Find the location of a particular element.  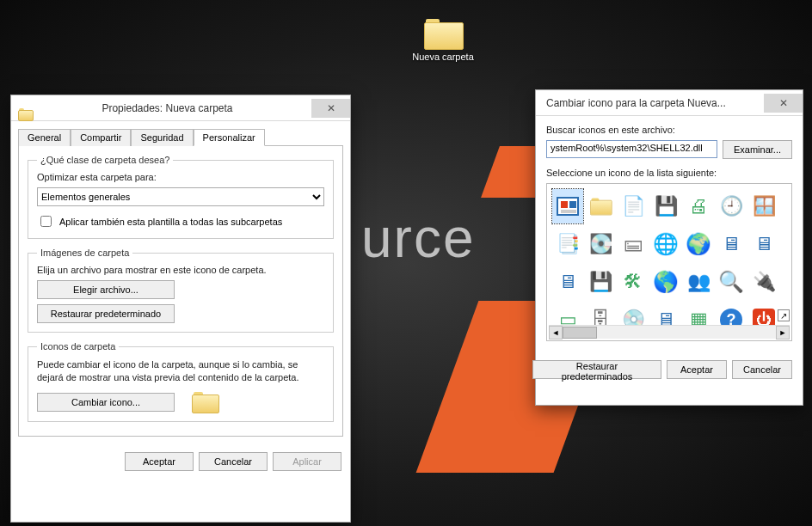

restore-default-button: Restaurar predeterminado is located at coordinates (106, 314).